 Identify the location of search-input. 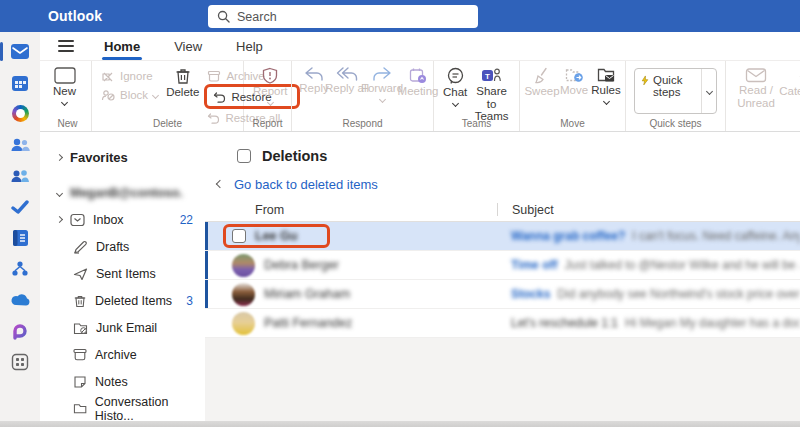
(337, 17).